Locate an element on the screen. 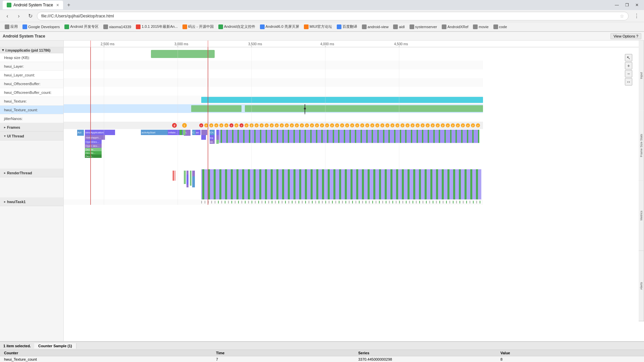 This screenshot has width=644, height=362. bookmark-android-dev: Android 开发专区 is located at coordinates (82, 27).